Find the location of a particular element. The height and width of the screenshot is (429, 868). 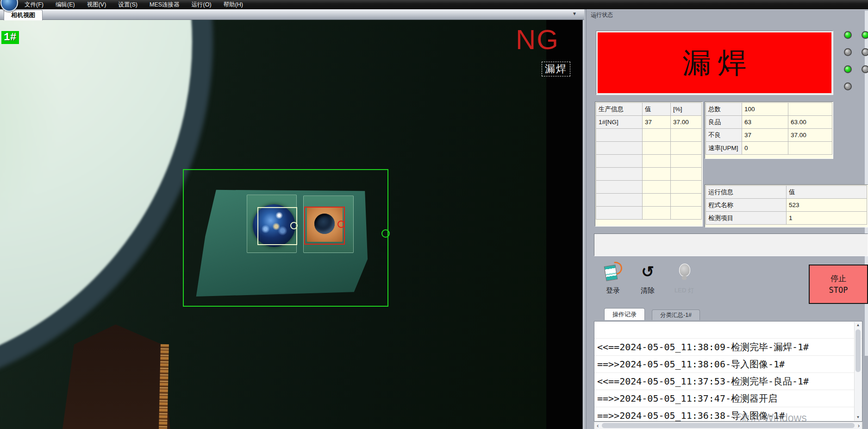

clear-icon: ↺ is located at coordinates (648, 272).